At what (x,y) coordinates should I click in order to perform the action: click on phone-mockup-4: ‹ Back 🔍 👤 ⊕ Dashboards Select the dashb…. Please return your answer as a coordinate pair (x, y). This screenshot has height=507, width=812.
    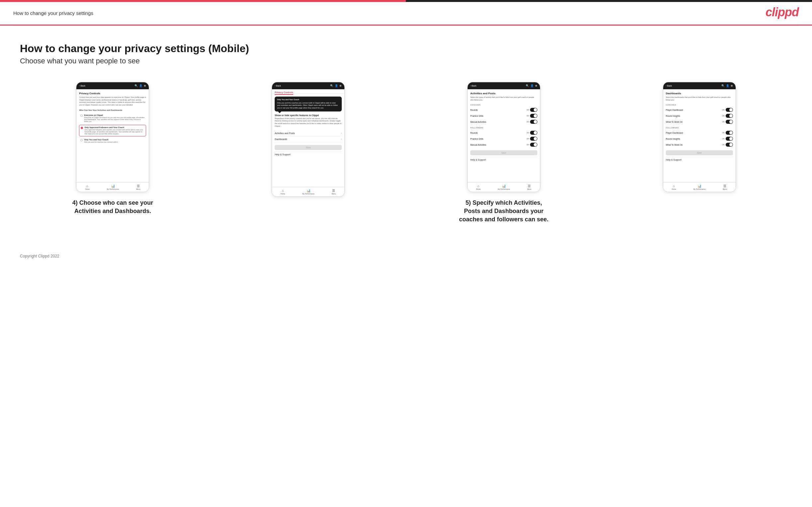
    Looking at the image, I should click on (699, 137).